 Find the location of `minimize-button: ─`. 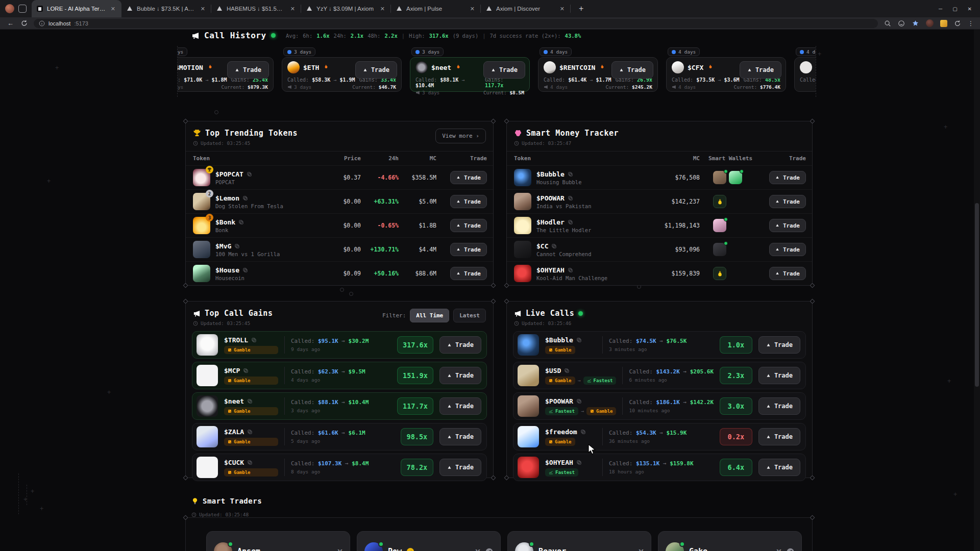

minimize-button: ─ is located at coordinates (940, 9).